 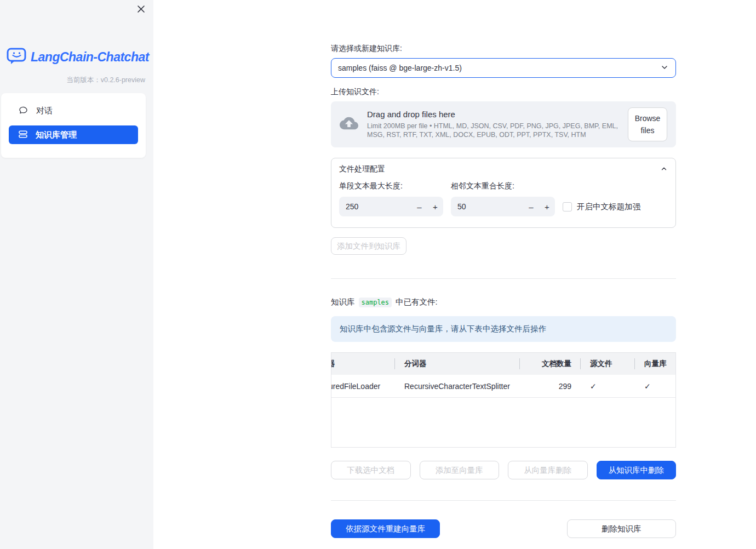 I want to click on add-files-button: 添加文件到知识库, so click(x=369, y=246).